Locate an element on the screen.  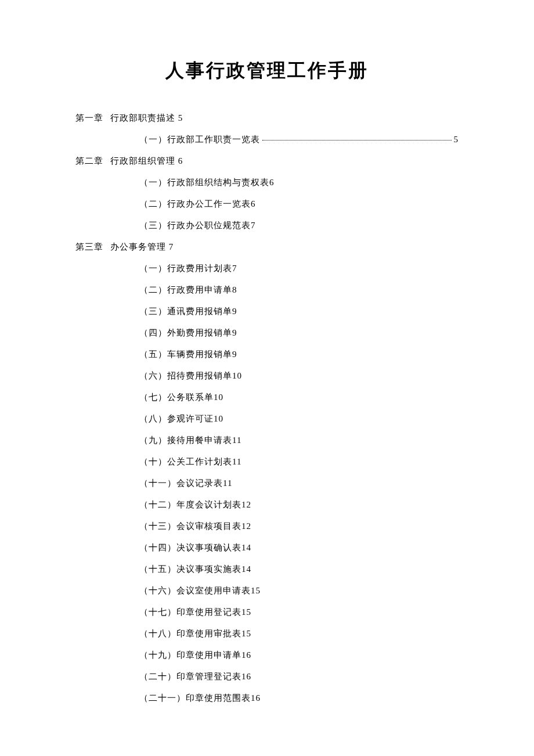
toc-item-text: （九）接待用餐申请表 is located at coordinates (186, 440).